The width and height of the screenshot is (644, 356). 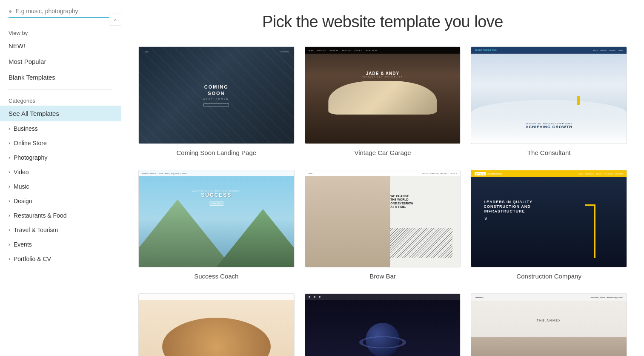 What do you see at coordinates (60, 61) in the screenshot?
I see `sidebar-item-most-popular: Most Popular` at bounding box center [60, 61].